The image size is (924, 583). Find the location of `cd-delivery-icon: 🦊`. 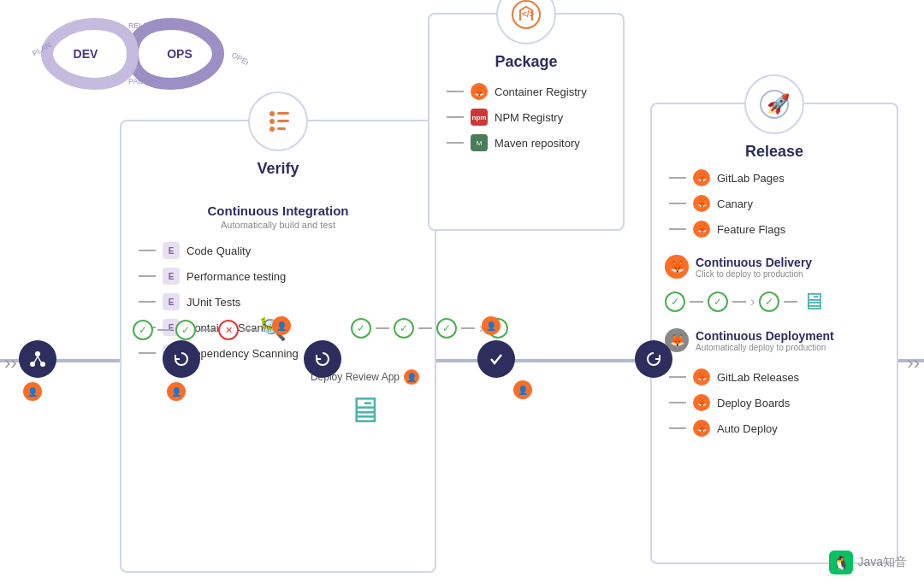

cd-delivery-icon: 🦊 is located at coordinates (677, 267).